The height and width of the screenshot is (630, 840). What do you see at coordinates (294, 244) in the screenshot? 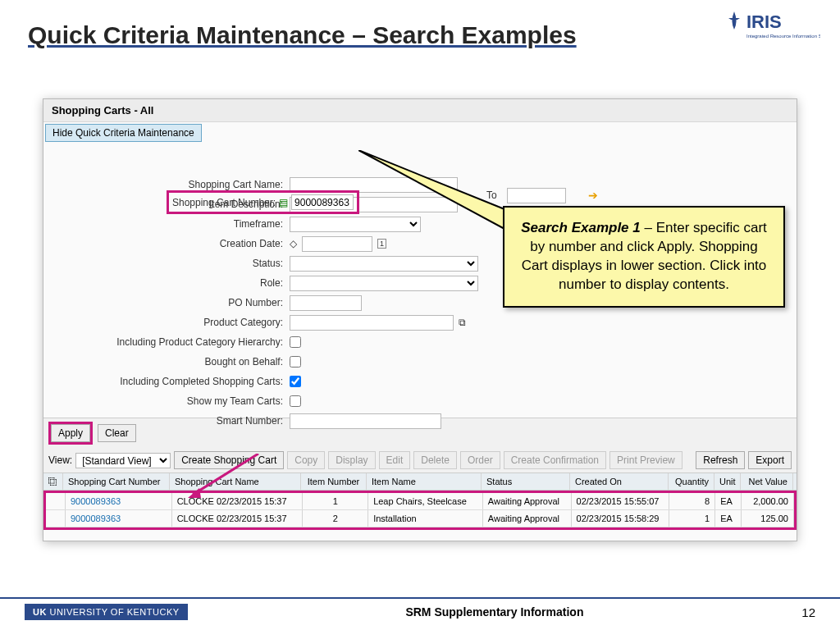
I see `diamond-icon: ◇` at bounding box center [294, 244].